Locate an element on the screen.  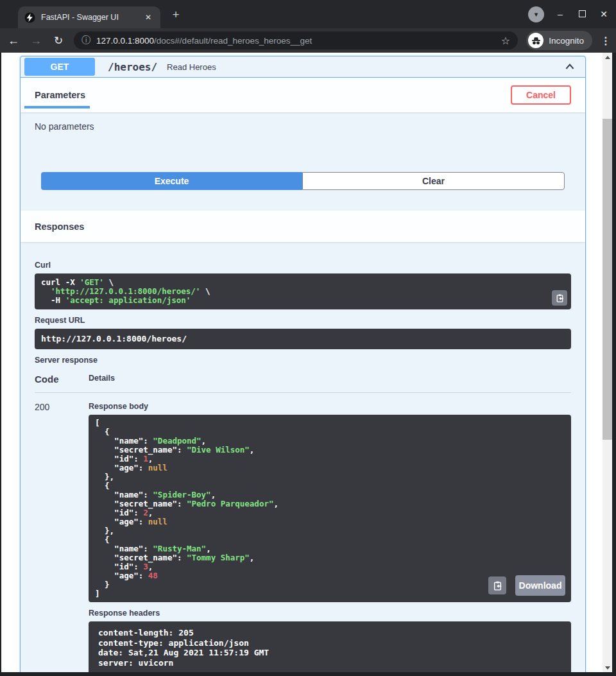
no-parameters-text: No parameters is located at coordinates (303, 126).